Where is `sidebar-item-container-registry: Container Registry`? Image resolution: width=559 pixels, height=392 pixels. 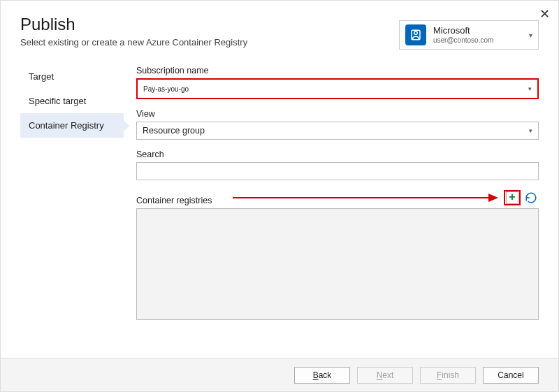 sidebar-item-container-registry: Container Registry is located at coordinates (72, 126).